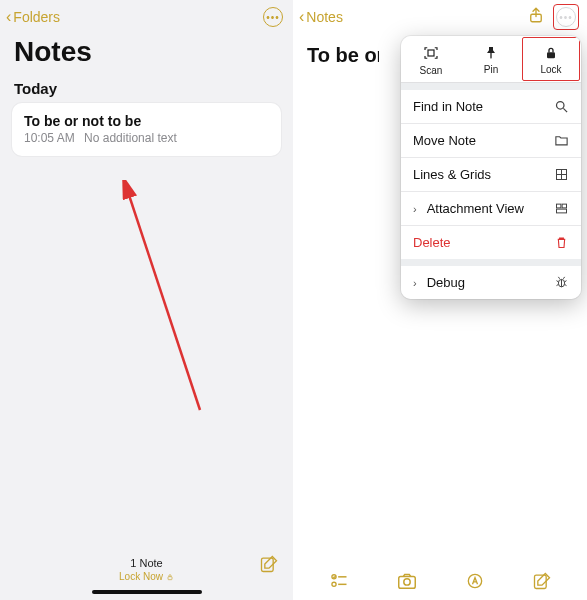 This screenshot has width=587, height=600. Describe the element at coordinates (491, 106) in the screenshot. I see `find-in-note-item: Find in Note` at that location.